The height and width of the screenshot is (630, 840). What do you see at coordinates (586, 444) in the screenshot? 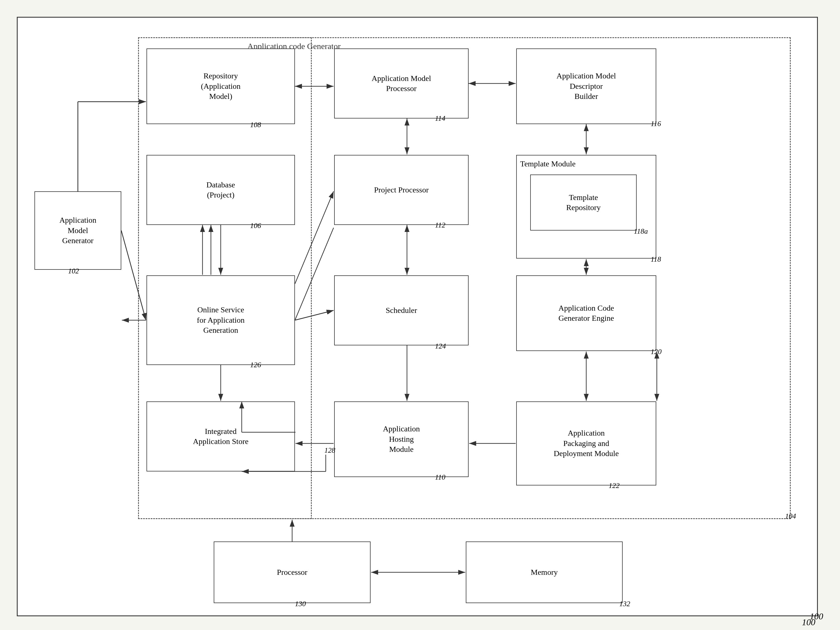
I see `app-packaging-label: ApplicationPackaging andDeployment Modul…` at bounding box center [586, 444].